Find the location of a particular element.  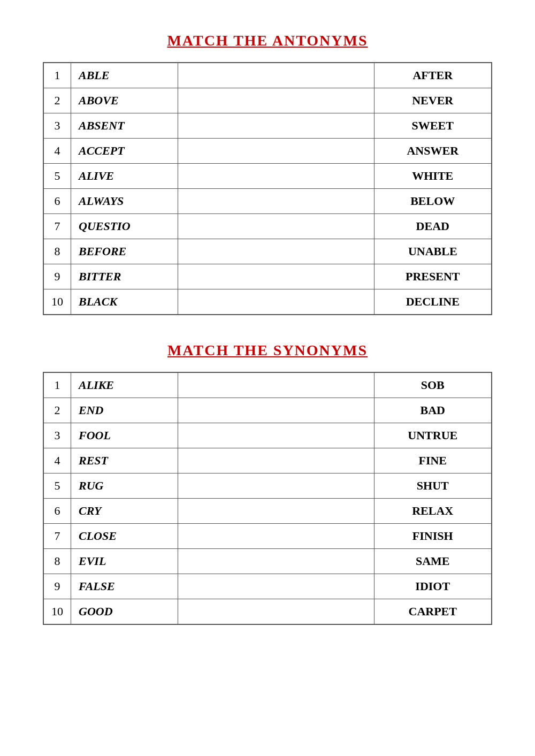

left-word: END is located at coordinates (125, 411).